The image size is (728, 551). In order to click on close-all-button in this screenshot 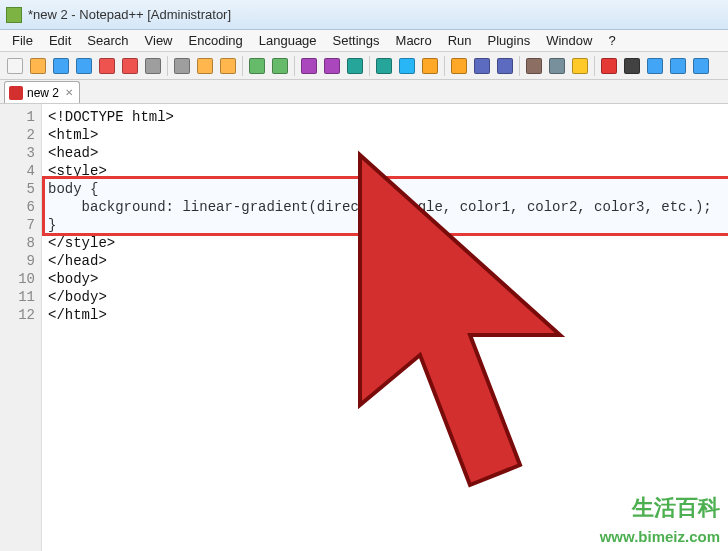, I will do `click(130, 66)`.